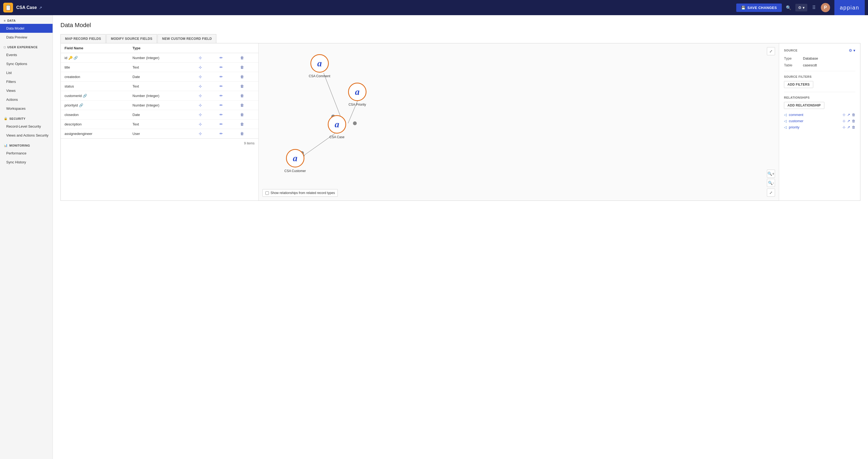  I want to click on link-icon: 🔗, so click(75, 58).